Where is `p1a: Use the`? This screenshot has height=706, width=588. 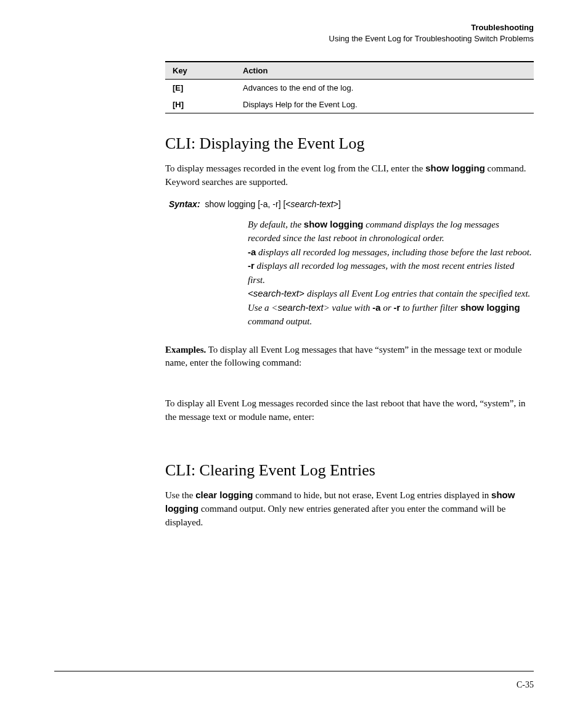 p1a: Use the is located at coordinates (180, 495).